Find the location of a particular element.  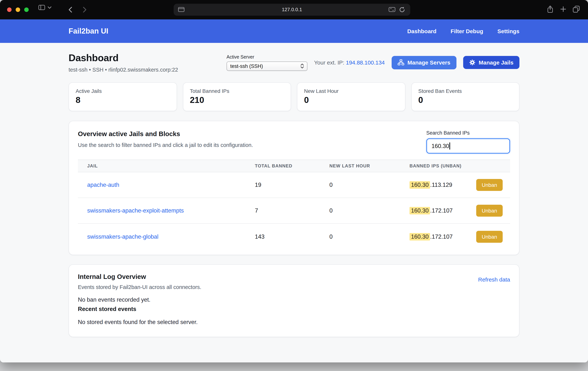

minimize-button is located at coordinates (18, 10).